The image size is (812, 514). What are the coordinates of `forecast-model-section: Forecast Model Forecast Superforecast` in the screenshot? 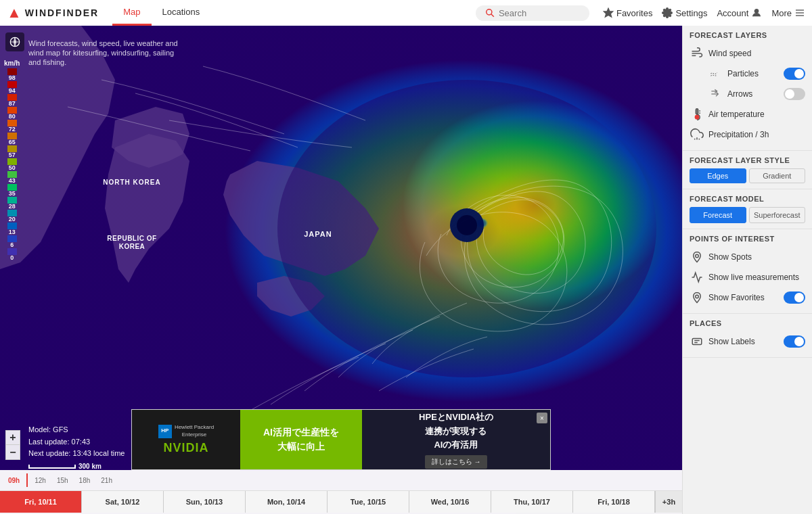 It's located at (747, 210).